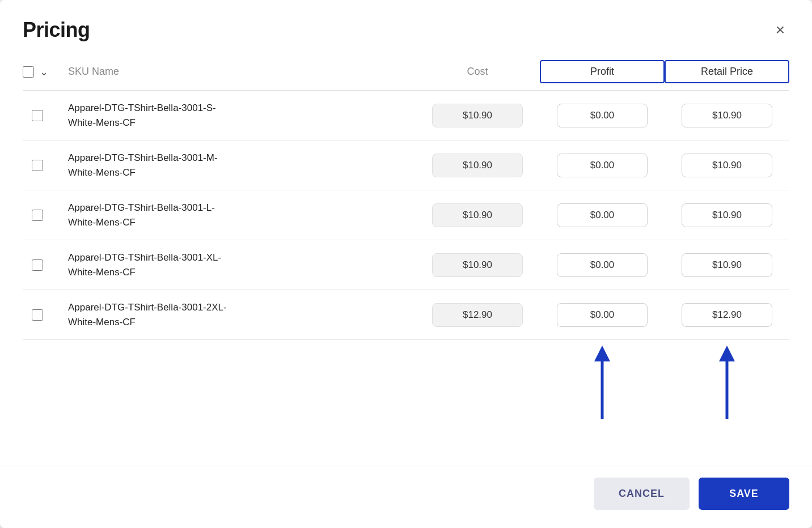 The height and width of the screenshot is (528, 812). Describe the element at coordinates (780, 30) in the screenshot. I see `close-button: ×` at that location.